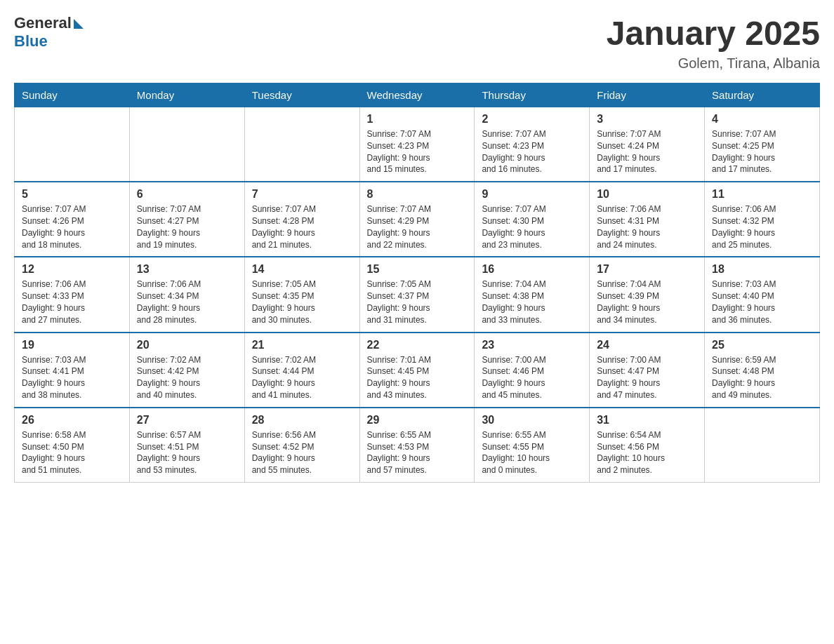 Image resolution: width=834 pixels, height=644 pixels. I want to click on day-number: 5, so click(72, 194).